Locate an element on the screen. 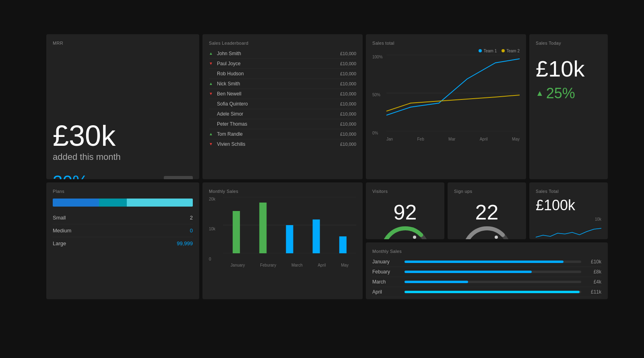  lb-name: Sofia Quintero is located at coordinates (279, 104).